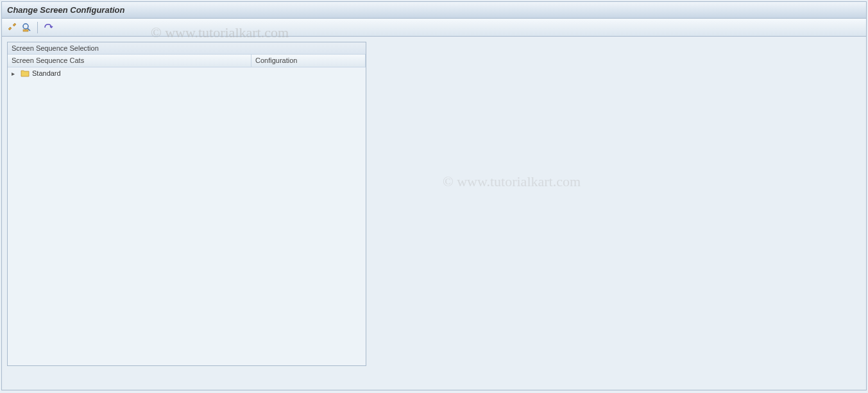 The height and width of the screenshot is (393, 868). Describe the element at coordinates (46, 73) in the screenshot. I see `tree-node-label: Standard` at that location.